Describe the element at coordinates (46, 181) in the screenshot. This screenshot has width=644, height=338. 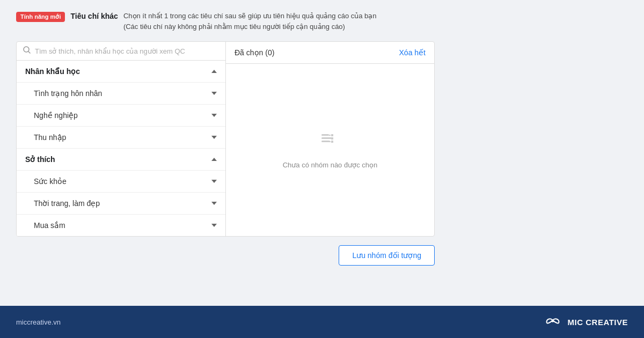
I see `subcategory-title: Sức khỏe` at that location.